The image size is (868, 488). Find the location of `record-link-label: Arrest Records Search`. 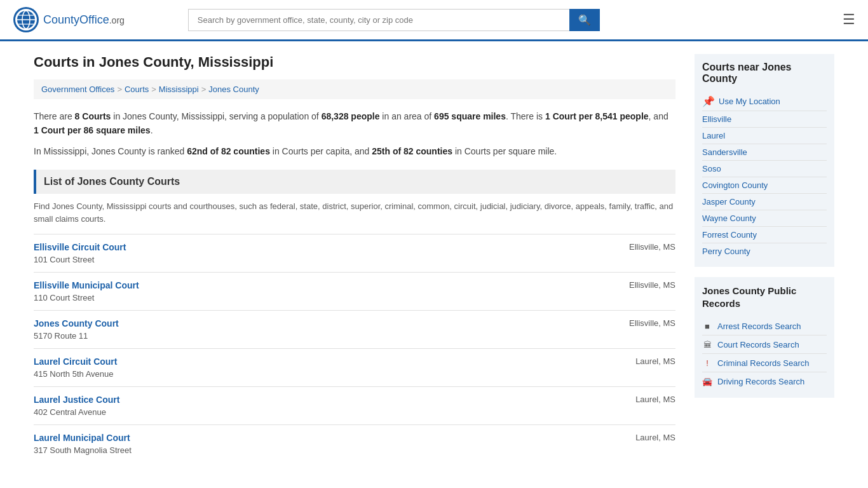

record-link-label: Arrest Records Search is located at coordinates (759, 327).